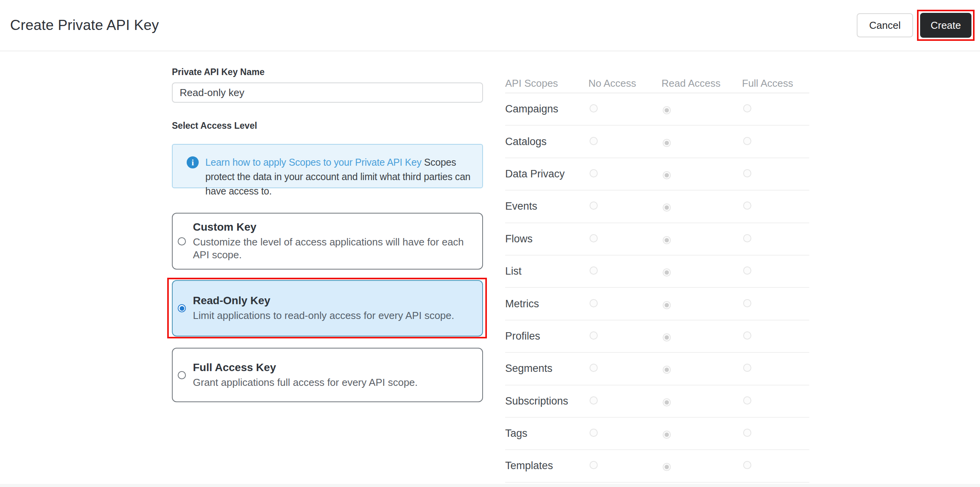 This screenshot has height=487, width=980. What do you see at coordinates (885, 25) in the screenshot?
I see `cancel-button: Cancel` at bounding box center [885, 25].